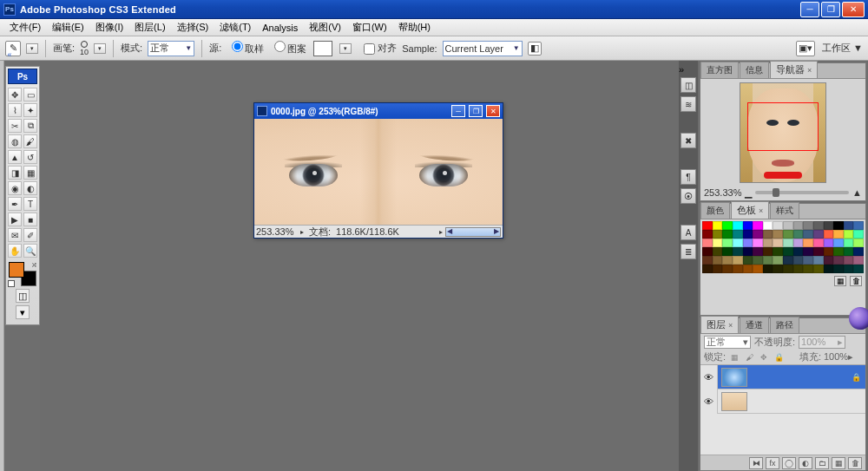  What do you see at coordinates (30, 157) in the screenshot?
I see `history-brush-tool: ↺` at bounding box center [30, 157].